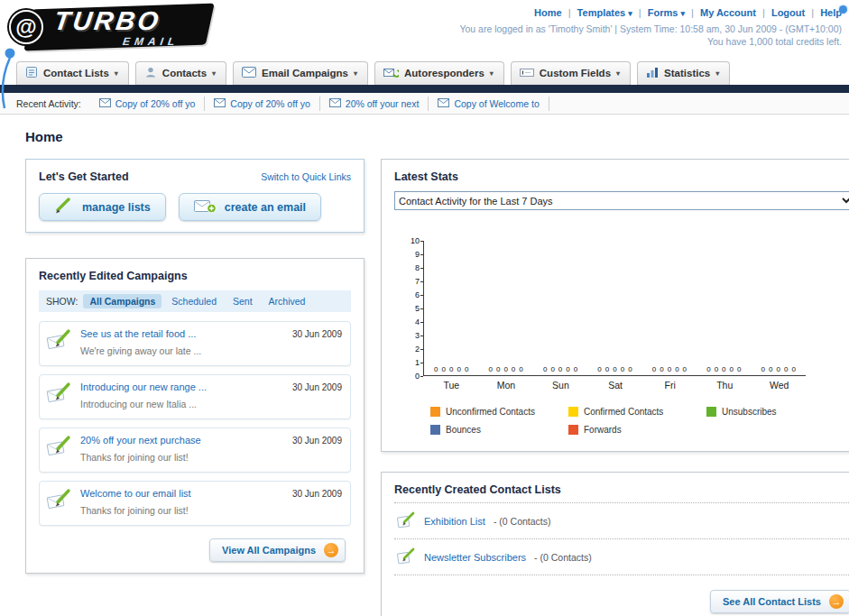  Describe the element at coordinates (688, 73) in the screenshot. I see `tab-label: Statistics` at that location.